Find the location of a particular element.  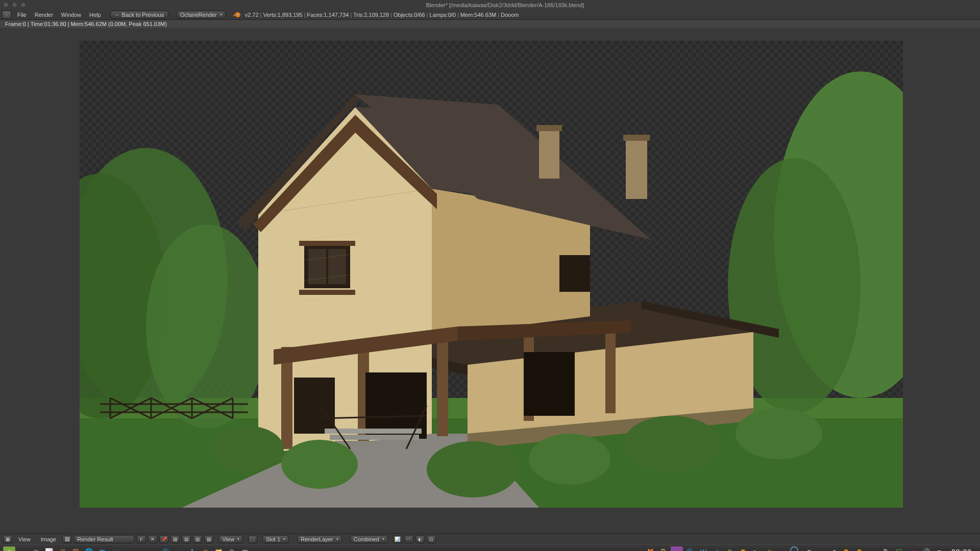

skype-icon: Ⓢ is located at coordinates (165, 549).